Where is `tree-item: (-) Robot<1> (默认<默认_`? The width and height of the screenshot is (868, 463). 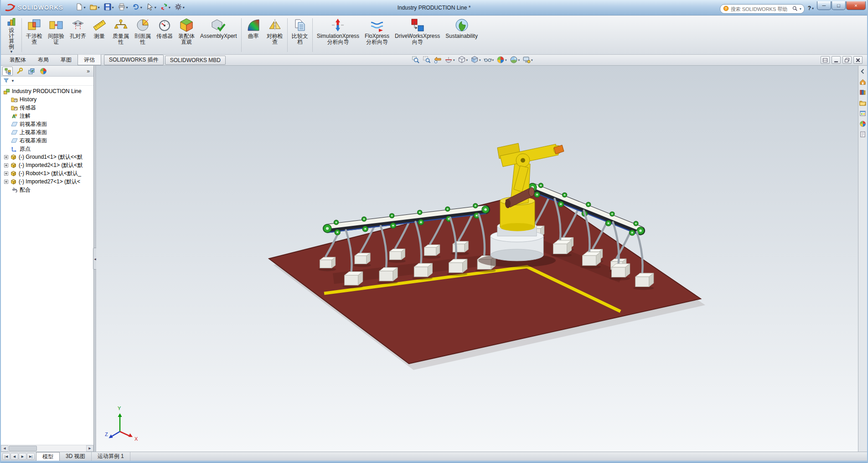
tree-item: (-) Robot<1> (默认<默认_ is located at coordinates (47, 173).